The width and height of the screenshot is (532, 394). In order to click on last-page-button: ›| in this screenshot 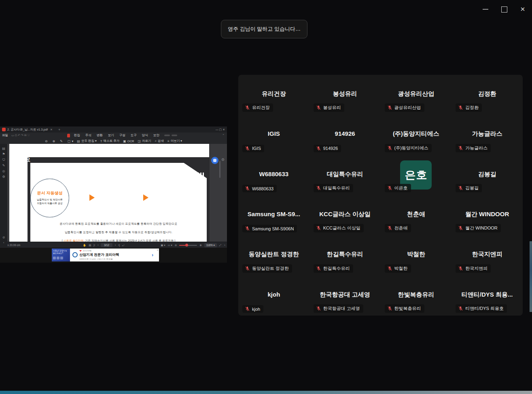, I will do `click(119, 245)`.